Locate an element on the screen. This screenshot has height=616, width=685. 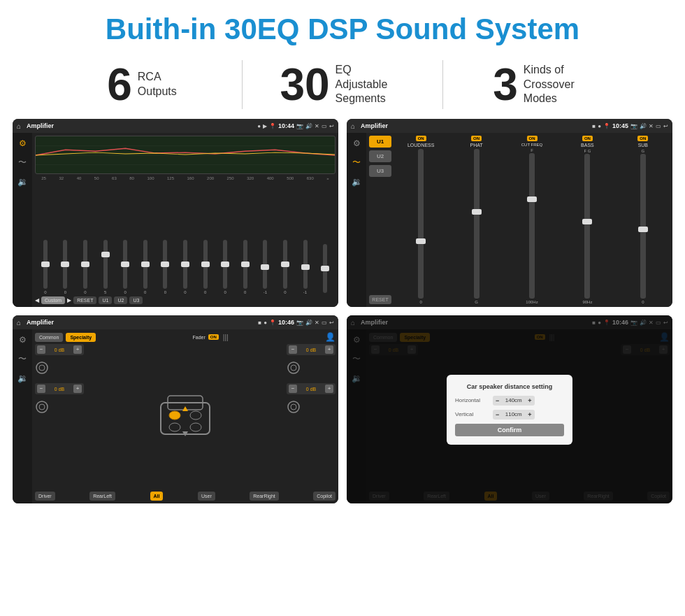
stat-text-rca: RCA Outputs is located at coordinates (157, 85).